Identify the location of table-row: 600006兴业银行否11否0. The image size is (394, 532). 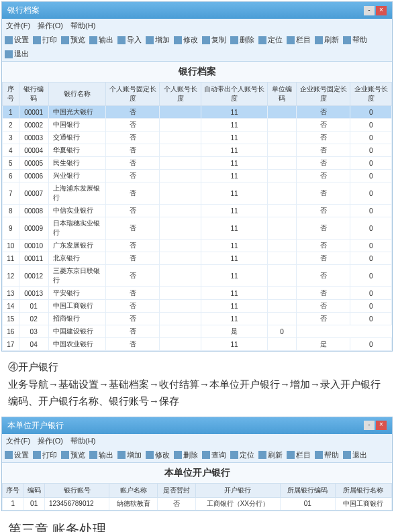
(197, 176).